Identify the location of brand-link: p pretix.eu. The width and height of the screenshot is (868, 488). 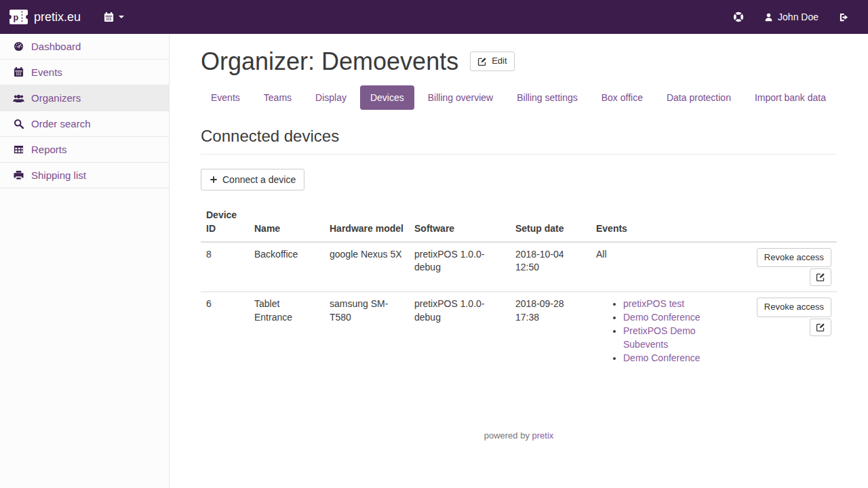
(45, 17).